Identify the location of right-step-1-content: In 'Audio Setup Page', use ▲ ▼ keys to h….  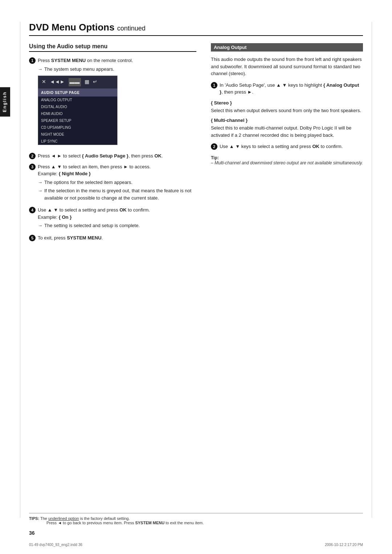
(291, 89).